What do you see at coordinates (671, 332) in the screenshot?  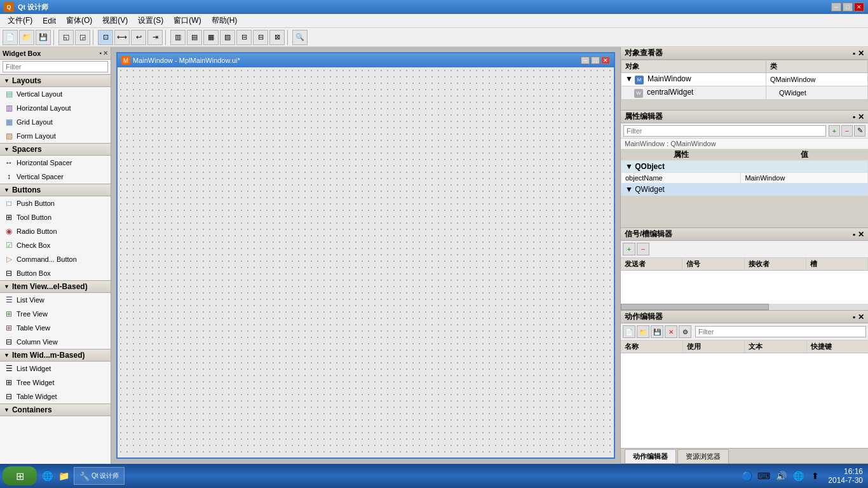 I see `ae-delete-btn: ✕` at bounding box center [671, 332].